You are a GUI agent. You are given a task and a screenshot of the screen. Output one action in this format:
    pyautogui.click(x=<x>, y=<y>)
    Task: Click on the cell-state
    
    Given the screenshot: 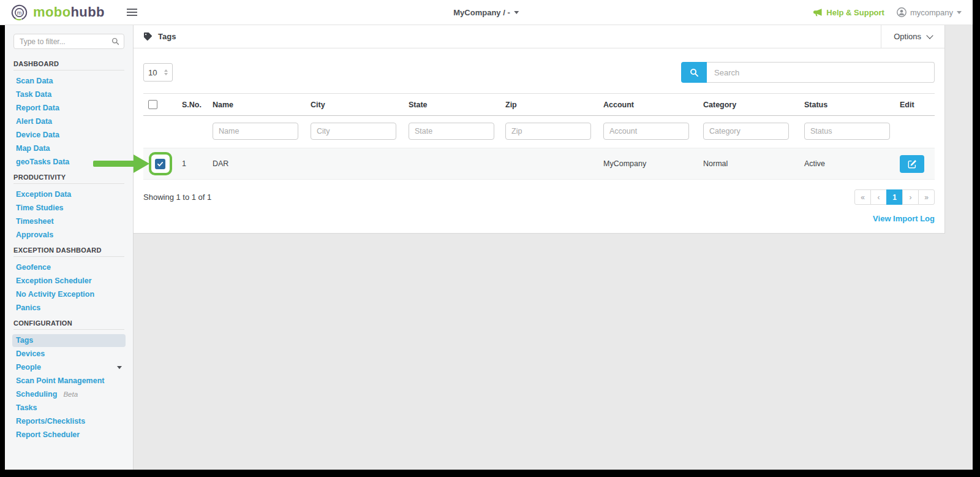 What is the action you would take?
    pyautogui.click(x=452, y=164)
    